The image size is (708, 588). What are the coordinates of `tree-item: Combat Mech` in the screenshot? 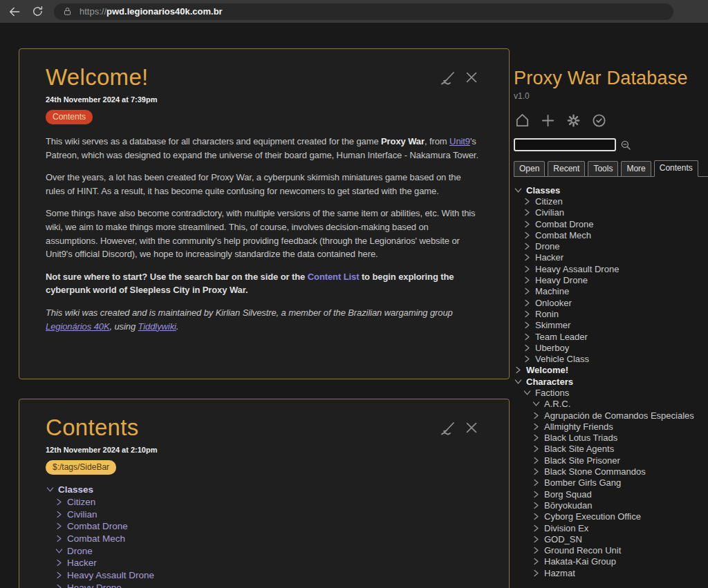 It's located at (610, 235).